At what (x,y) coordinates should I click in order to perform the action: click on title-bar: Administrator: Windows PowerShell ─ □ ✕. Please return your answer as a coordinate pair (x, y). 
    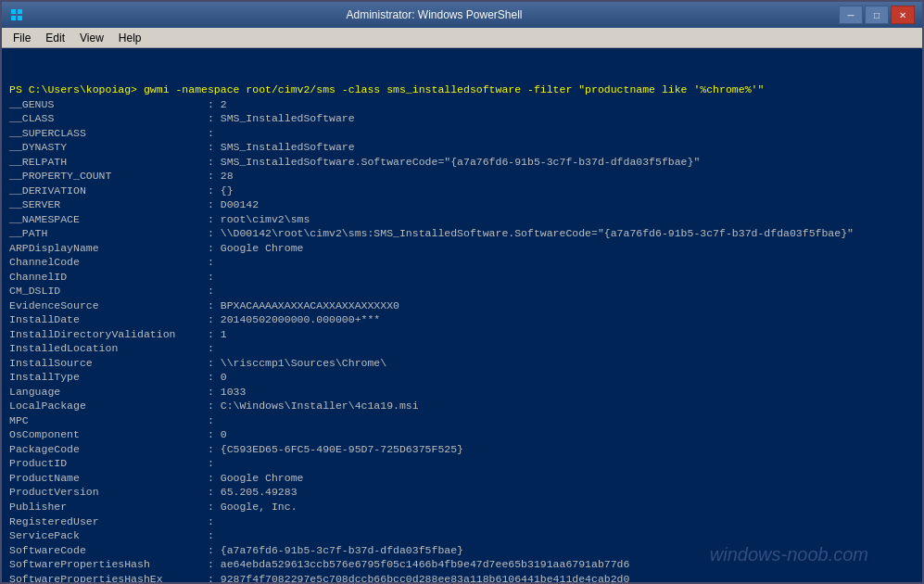
    Looking at the image, I should click on (462, 15).